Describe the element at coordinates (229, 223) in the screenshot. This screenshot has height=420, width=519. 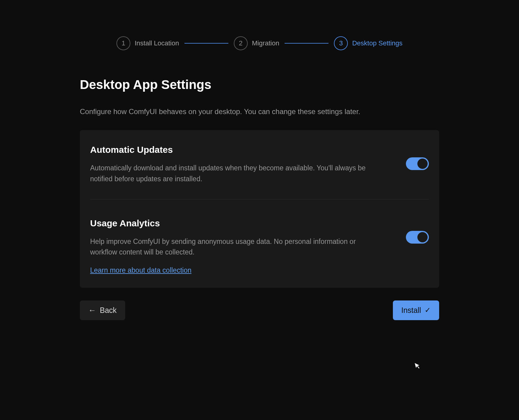
I see `setting-analytics-title: Usage Analytics` at that location.